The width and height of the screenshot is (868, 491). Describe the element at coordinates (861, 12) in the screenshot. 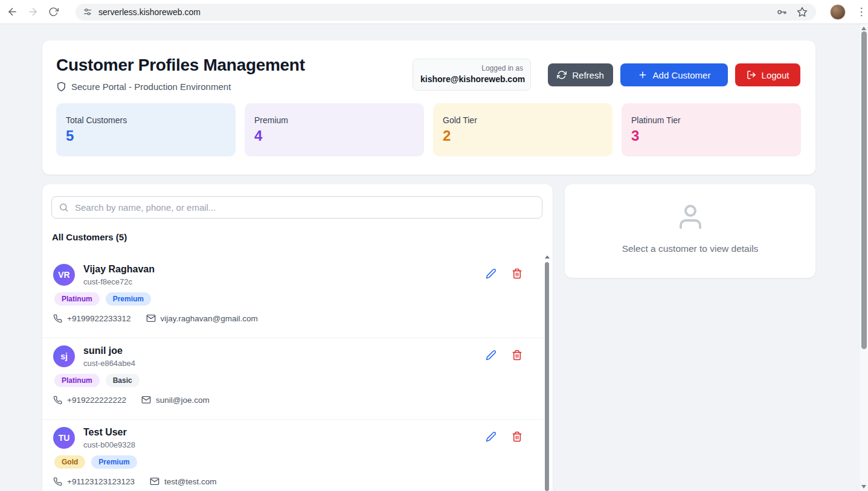

I see `menu-dots-icon: ⋮` at that location.